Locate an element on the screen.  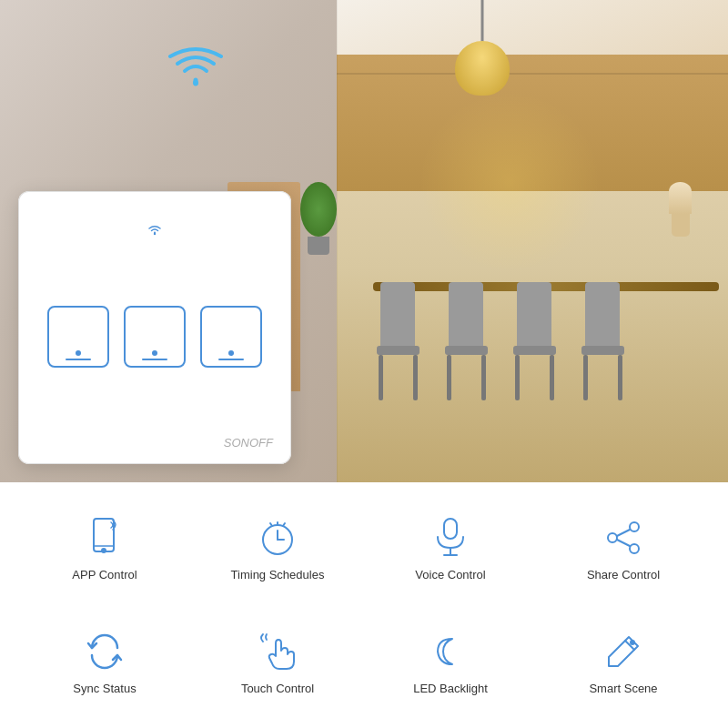
feature-sync-status: Sync Status is located at coordinates (105, 662).